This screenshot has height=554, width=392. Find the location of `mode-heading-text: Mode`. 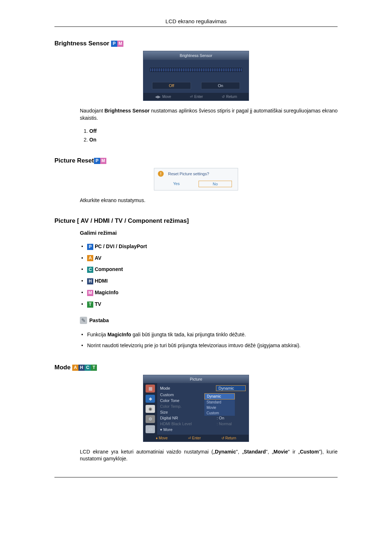

mode-heading-text: Mode is located at coordinates (62, 367).